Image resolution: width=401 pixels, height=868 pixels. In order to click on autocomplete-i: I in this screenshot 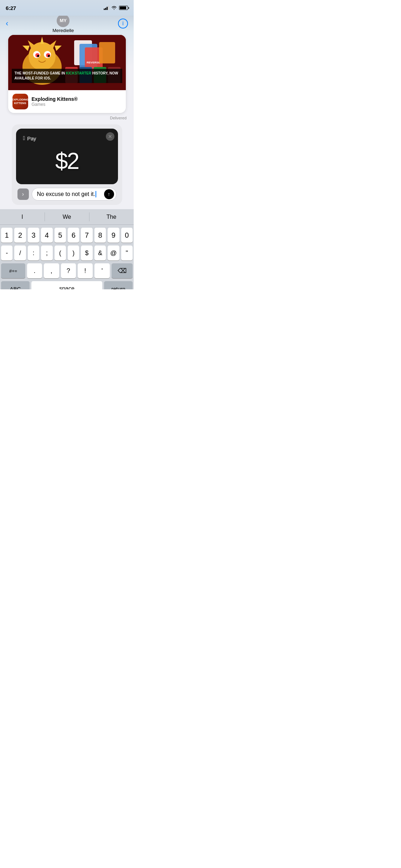, I will do `click(22, 217)`.